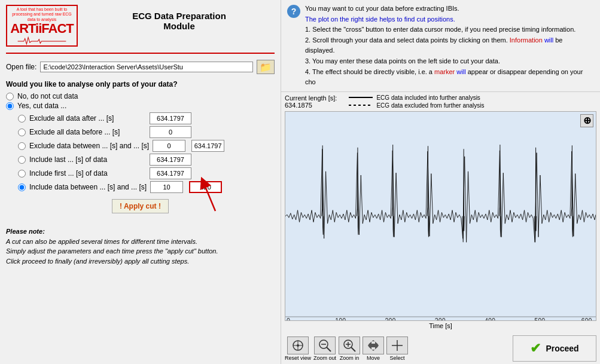 Image resolution: width=600 pixels, height=364 pixels. What do you see at coordinates (22, 67) in the screenshot?
I see `open-file-label: Open file:` at bounding box center [22, 67].